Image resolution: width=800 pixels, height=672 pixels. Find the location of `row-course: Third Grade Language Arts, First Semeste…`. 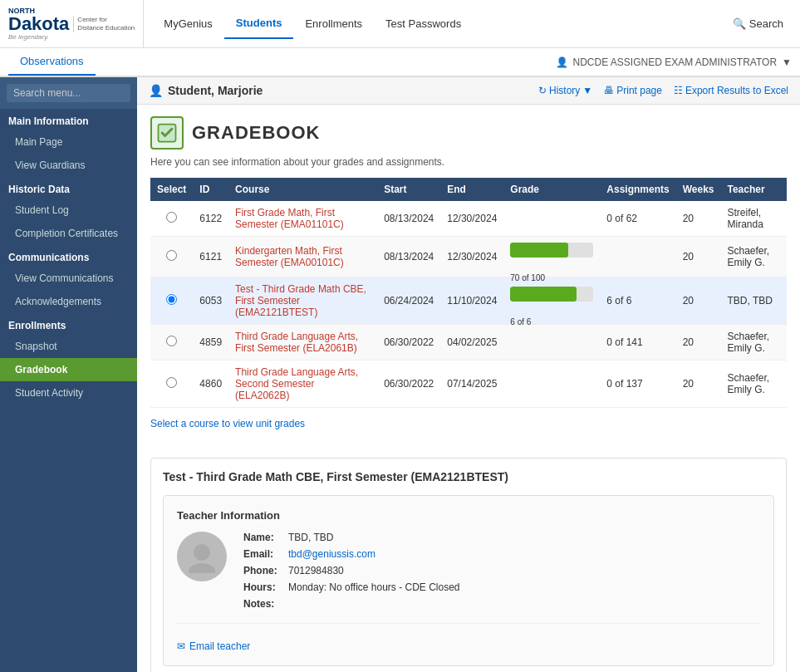

row-course: Third Grade Language Arts, First Semeste… is located at coordinates (302, 342).